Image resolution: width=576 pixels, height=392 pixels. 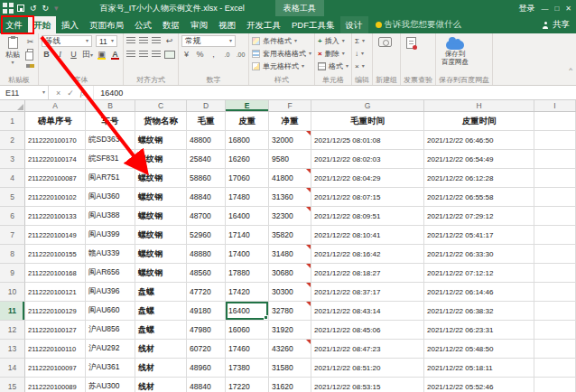 What do you see at coordinates (143, 25) in the screenshot?
I see `tab-formulas: 公式` at bounding box center [143, 25].